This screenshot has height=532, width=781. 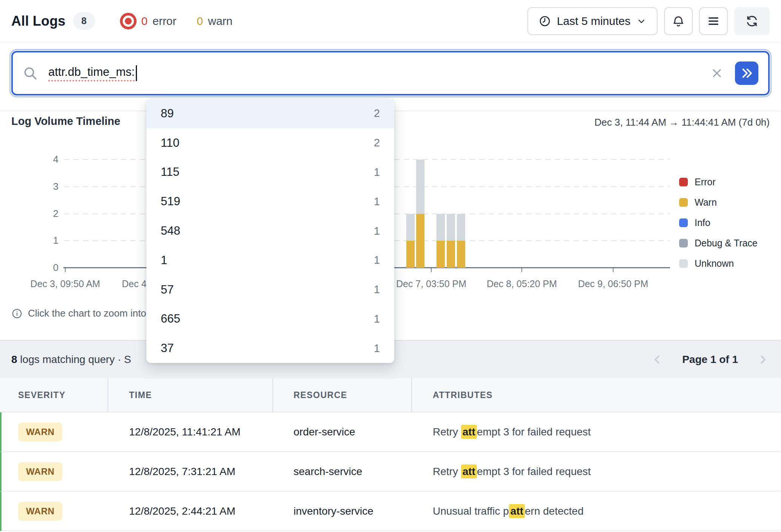 What do you see at coordinates (705, 182) in the screenshot?
I see `legend-label: Error` at bounding box center [705, 182].